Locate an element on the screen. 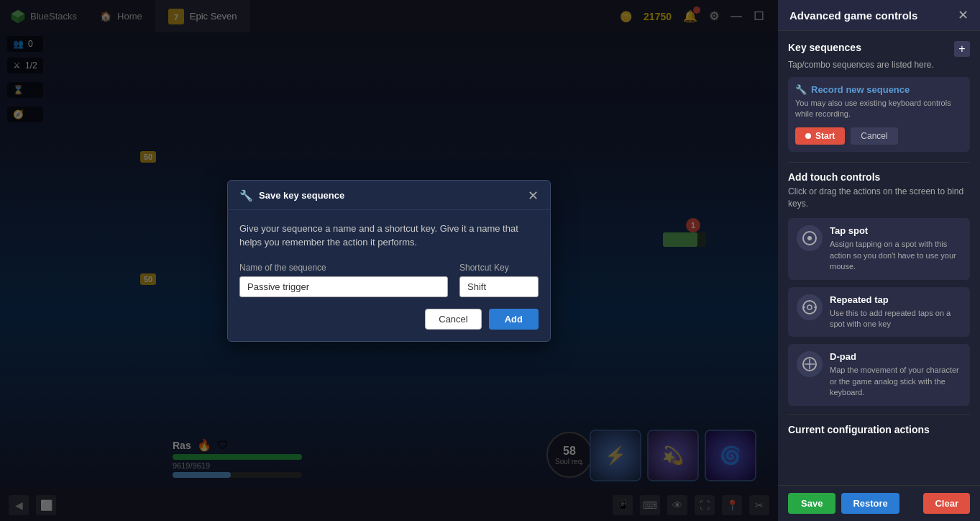 This screenshot has width=980, height=521. sequence-name-input is located at coordinates (344, 286).